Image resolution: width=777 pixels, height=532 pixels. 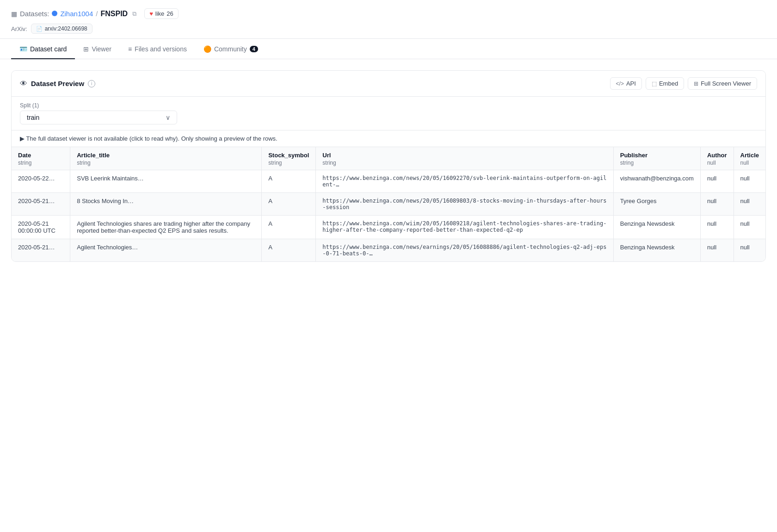 What do you see at coordinates (62, 29) in the screenshot?
I see `arxiv-badge: 📄 arxiv:2402.06698` at bounding box center [62, 29].